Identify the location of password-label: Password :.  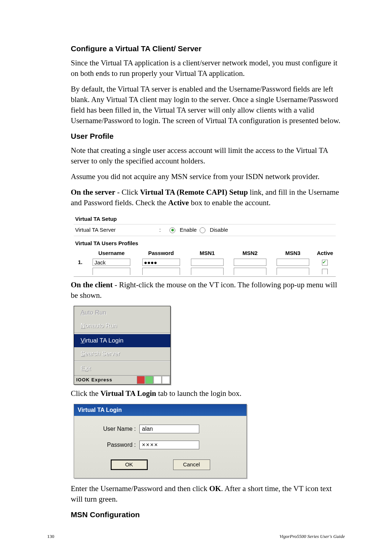
(114, 445).